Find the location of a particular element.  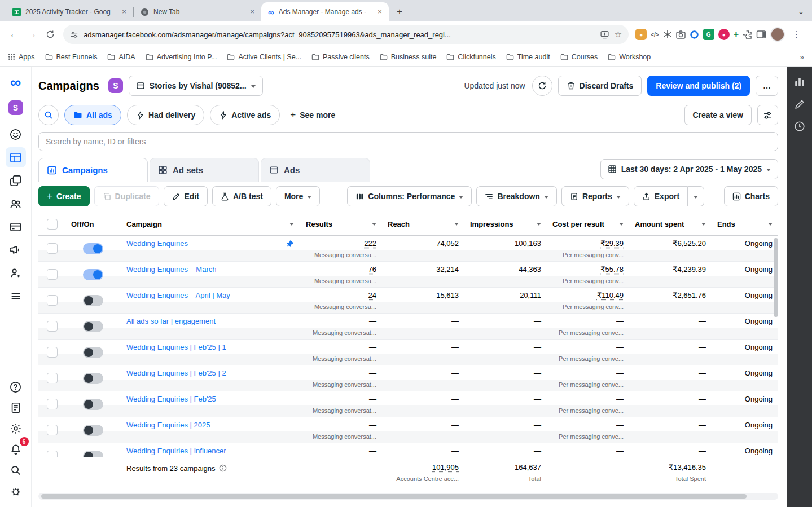

red-extension-icon: ● is located at coordinates (724, 34).